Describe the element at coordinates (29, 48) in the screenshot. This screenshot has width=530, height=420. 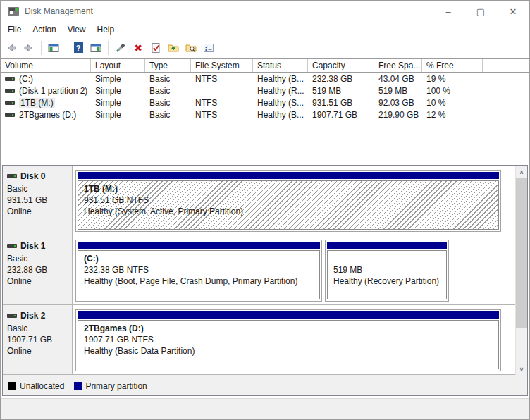
I see `forward-icon` at that location.